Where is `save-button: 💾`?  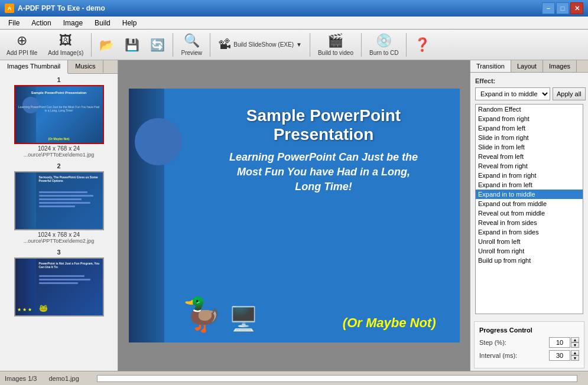
save-button: 💾 is located at coordinates (132, 45).